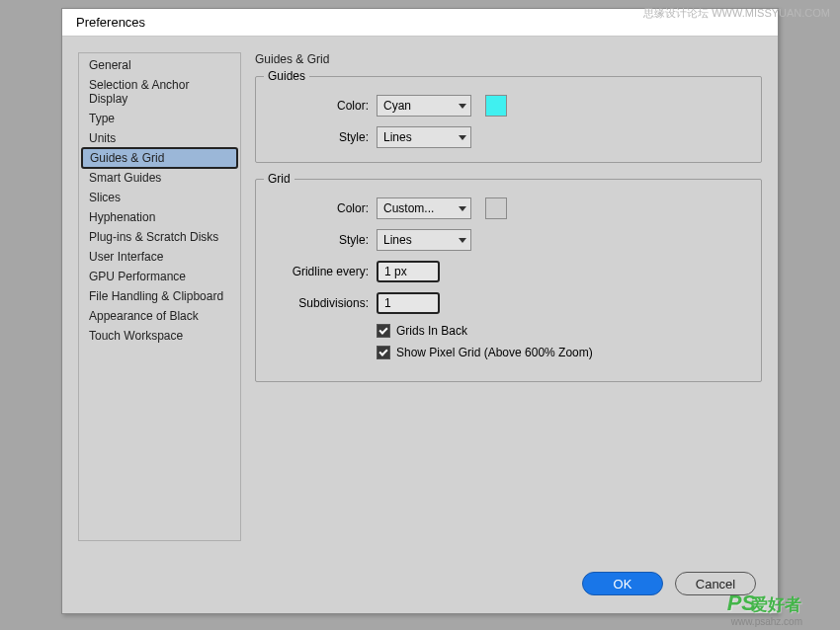 This screenshot has height=630, width=840. I want to click on sidebar-item-file-handling: File Handling & Clipboard, so click(160, 296).